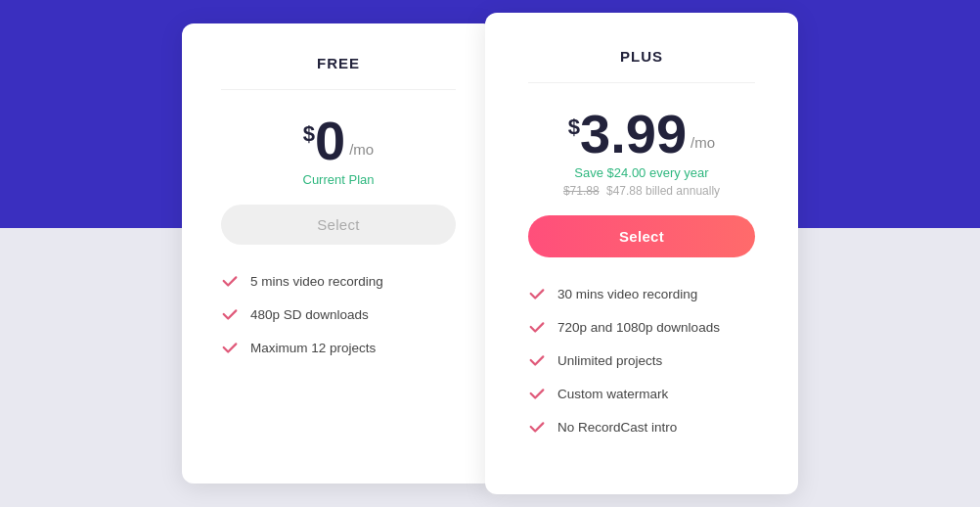  What do you see at coordinates (642, 393) in the screenshot?
I see `plus-feature-4: Custom watermark` at bounding box center [642, 393].